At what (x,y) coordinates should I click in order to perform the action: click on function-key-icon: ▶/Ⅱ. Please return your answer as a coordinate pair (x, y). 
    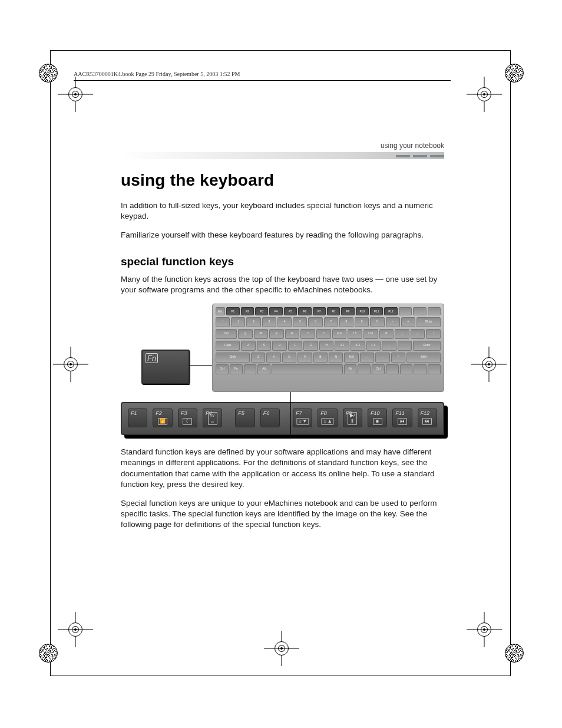
    Looking at the image, I should click on (352, 419).